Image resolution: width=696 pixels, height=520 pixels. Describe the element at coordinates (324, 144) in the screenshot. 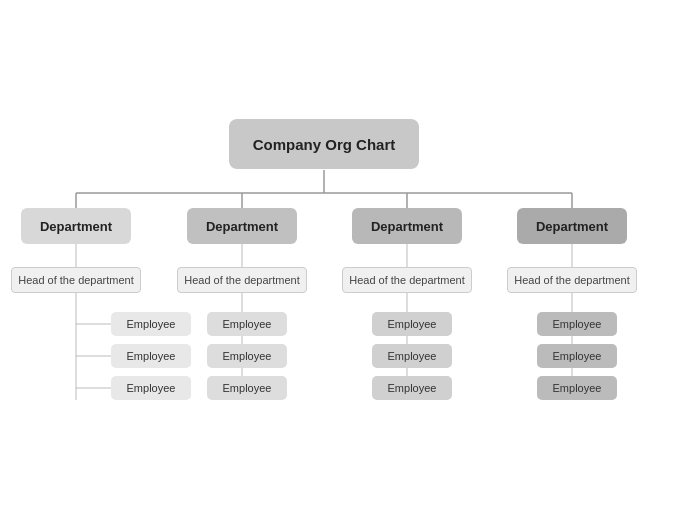

I see `title-node: Company Org Chart` at that location.